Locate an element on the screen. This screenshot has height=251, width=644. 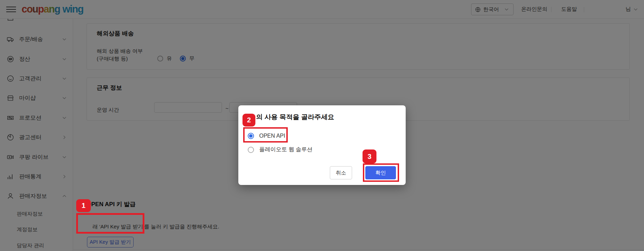
step-badge-2: 2 is located at coordinates (249, 120).